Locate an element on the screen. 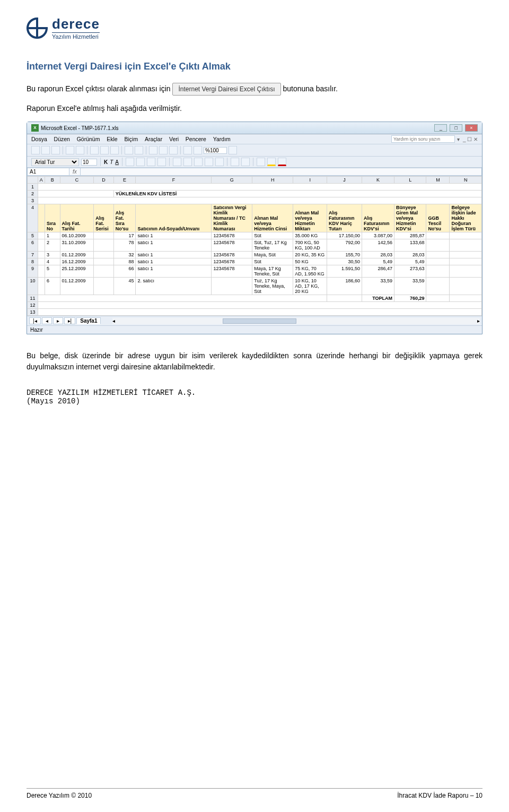 The image size is (509, 812). cut-icon is located at coordinates (94, 150).